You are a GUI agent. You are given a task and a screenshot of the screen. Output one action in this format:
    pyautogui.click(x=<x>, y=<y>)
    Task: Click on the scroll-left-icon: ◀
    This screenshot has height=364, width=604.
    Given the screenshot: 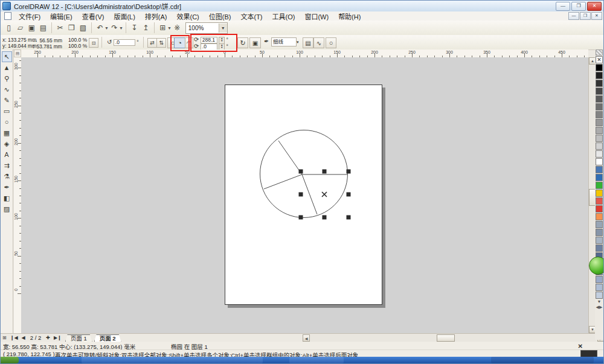 What is the action you would take?
    pyautogui.click(x=306, y=338)
    